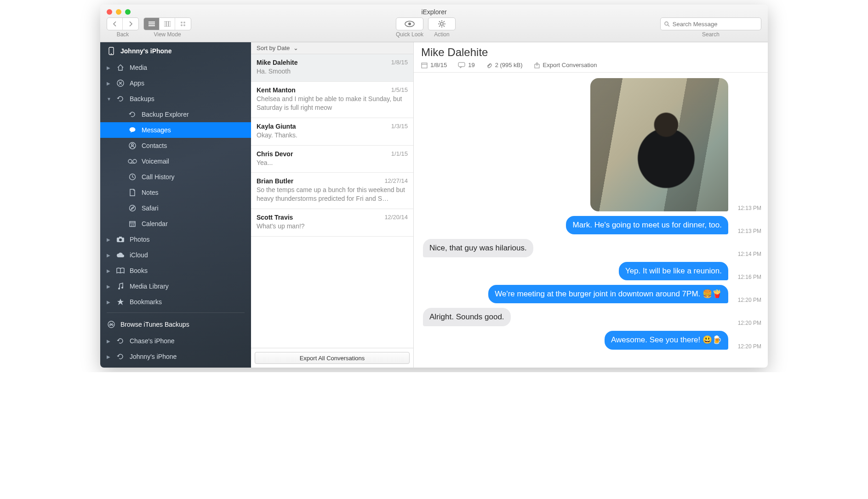  Describe the element at coordinates (132, 161) in the screenshot. I see `voicemail-icon` at that location.